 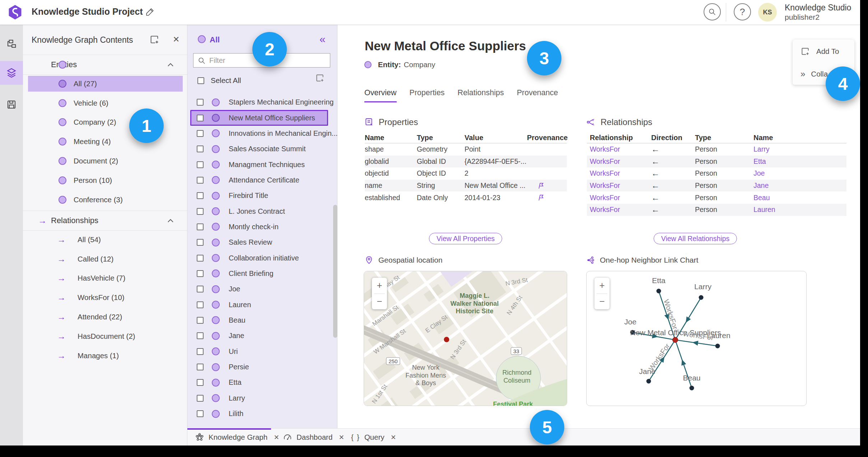 I want to click on help-button: ?, so click(x=742, y=12).